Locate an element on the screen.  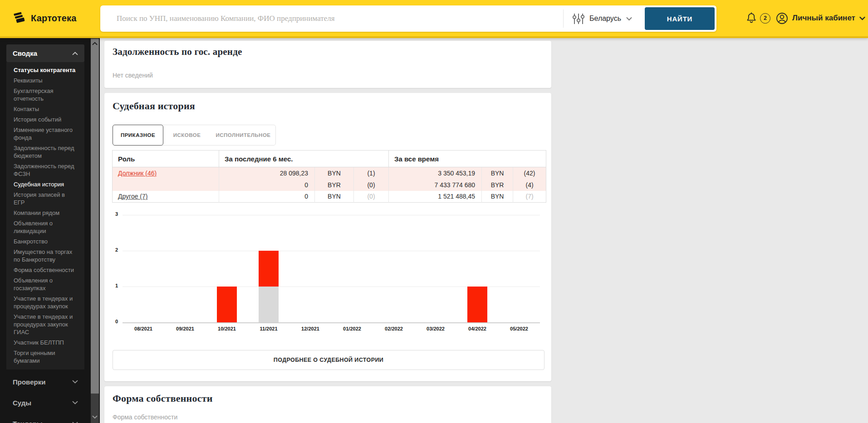
account-menu: Личный кабинет is located at coordinates (820, 18).